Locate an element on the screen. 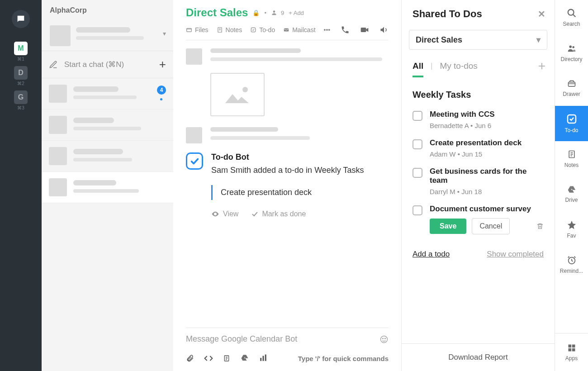  compose-placeholder: Message Google Calendar Bot is located at coordinates (242, 339).